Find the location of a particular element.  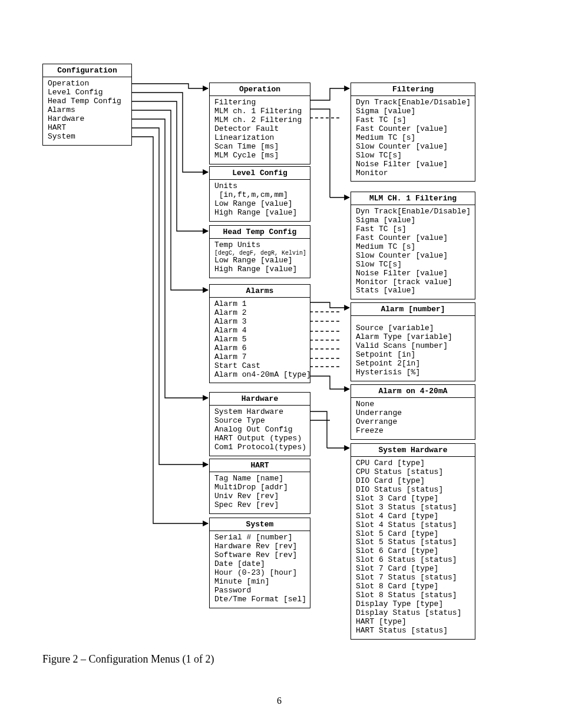

list-item: Password is located at coordinates (260, 591).